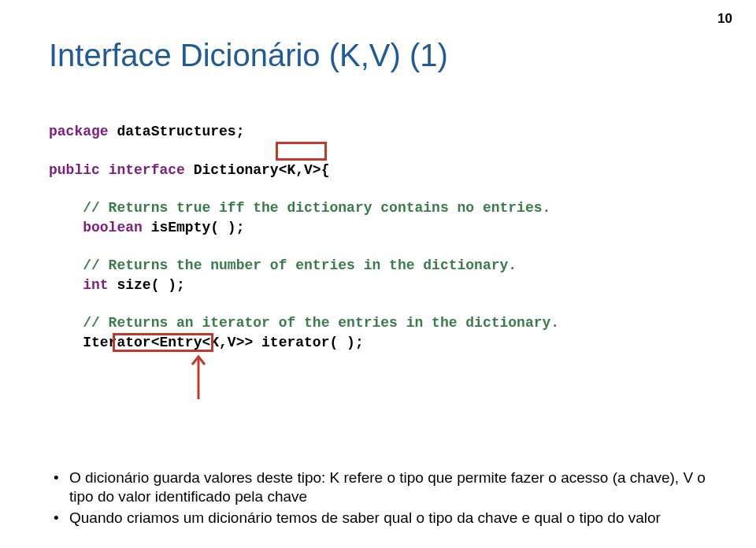 The height and width of the screenshot is (548, 756). What do you see at coordinates (321, 323) in the screenshot?
I see `code-comment: // Returns an iterator of the entries in…` at bounding box center [321, 323].